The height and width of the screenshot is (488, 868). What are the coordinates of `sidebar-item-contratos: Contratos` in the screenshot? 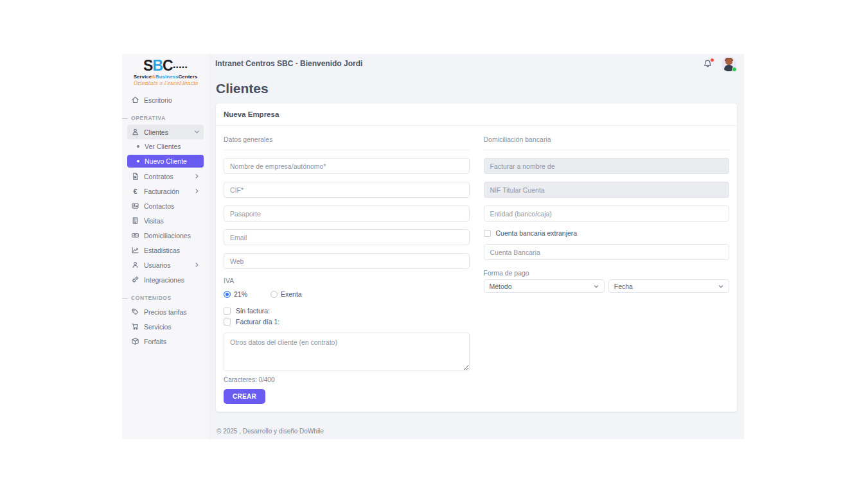 It's located at (166, 176).